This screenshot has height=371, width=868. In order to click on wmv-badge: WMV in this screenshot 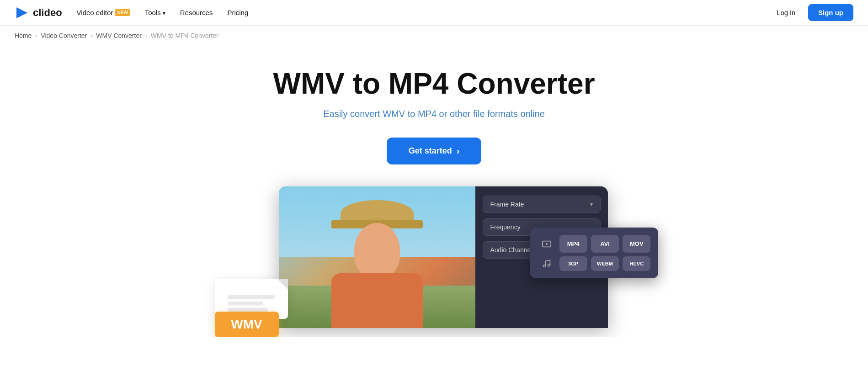, I will do `click(247, 324)`.